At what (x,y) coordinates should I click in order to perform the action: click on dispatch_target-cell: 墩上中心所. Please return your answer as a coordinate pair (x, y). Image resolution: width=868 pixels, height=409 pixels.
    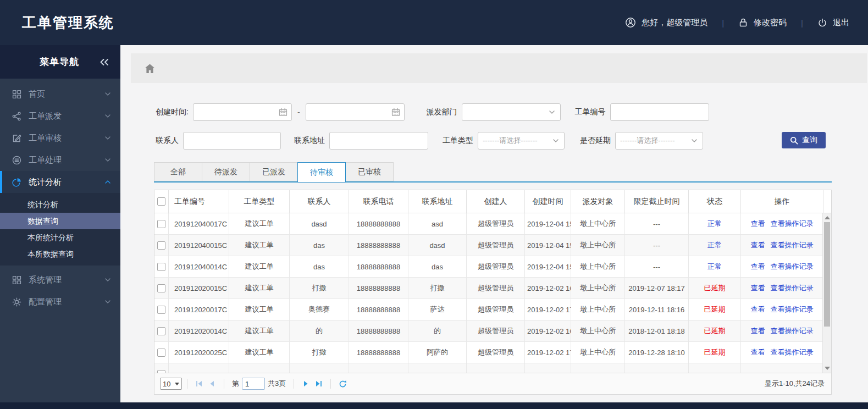
    Looking at the image, I should click on (598, 224).